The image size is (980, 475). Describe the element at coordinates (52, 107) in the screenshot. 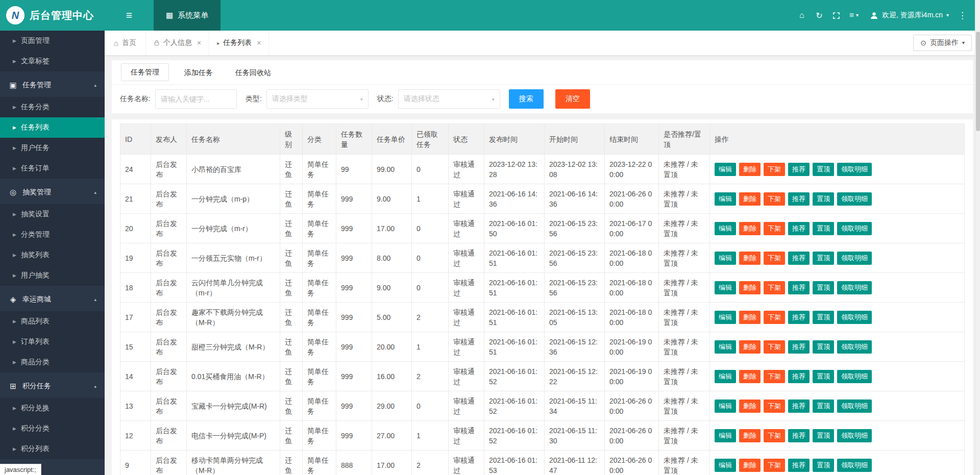

I see `sidebar-item-任务分类: ▶任务分类` at that location.